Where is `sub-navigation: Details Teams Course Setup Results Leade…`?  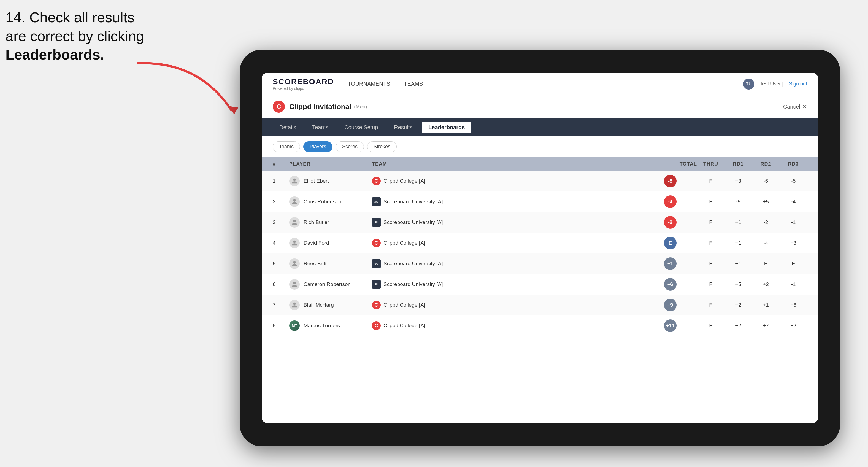 sub-navigation: Details Teams Course Setup Results Leade… is located at coordinates (540, 127).